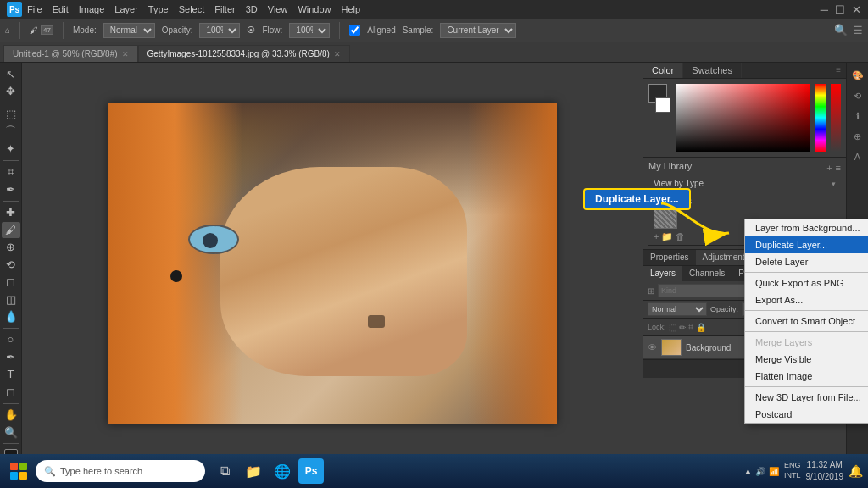 This screenshot has width=868, height=488. What do you see at coordinates (858, 96) in the screenshot?
I see `history-panel-icon: ⟲` at bounding box center [858, 96].